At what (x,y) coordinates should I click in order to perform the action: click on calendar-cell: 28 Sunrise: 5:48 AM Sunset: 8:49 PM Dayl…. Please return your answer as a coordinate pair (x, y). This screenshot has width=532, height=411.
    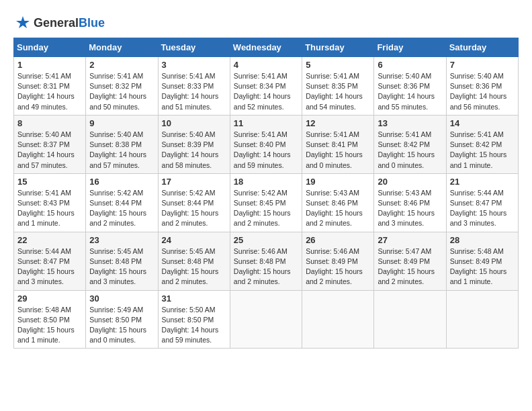
    Looking at the image, I should click on (482, 261).